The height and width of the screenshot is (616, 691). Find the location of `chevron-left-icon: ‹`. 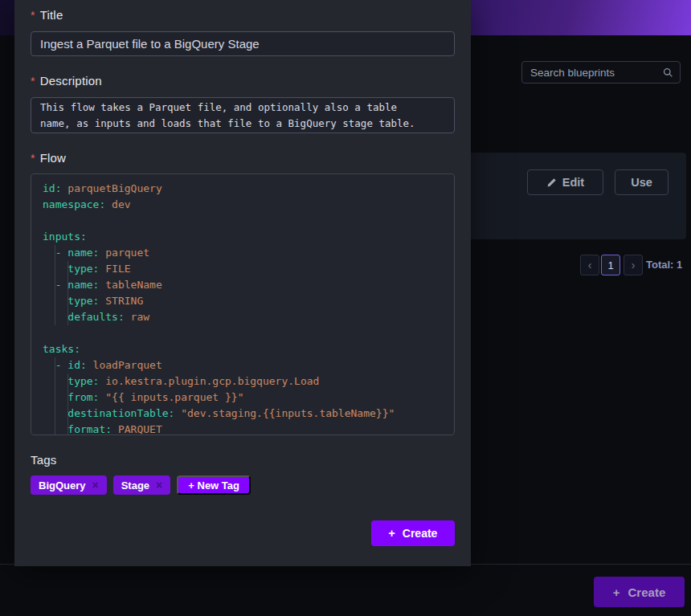

chevron-left-icon: ‹ is located at coordinates (590, 265).